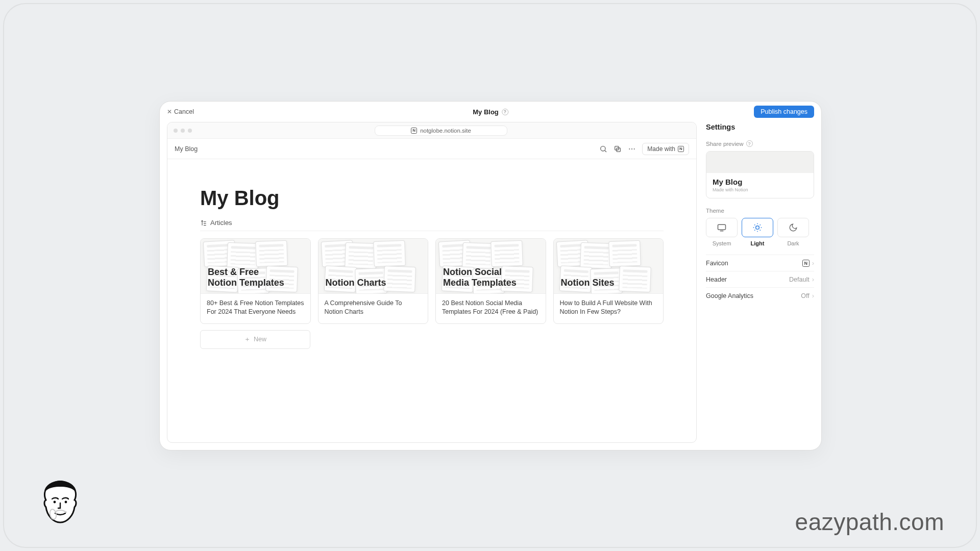  I want to click on dialog-header: ✕ Cancel My Blog ? Publish changes, so click(491, 112).